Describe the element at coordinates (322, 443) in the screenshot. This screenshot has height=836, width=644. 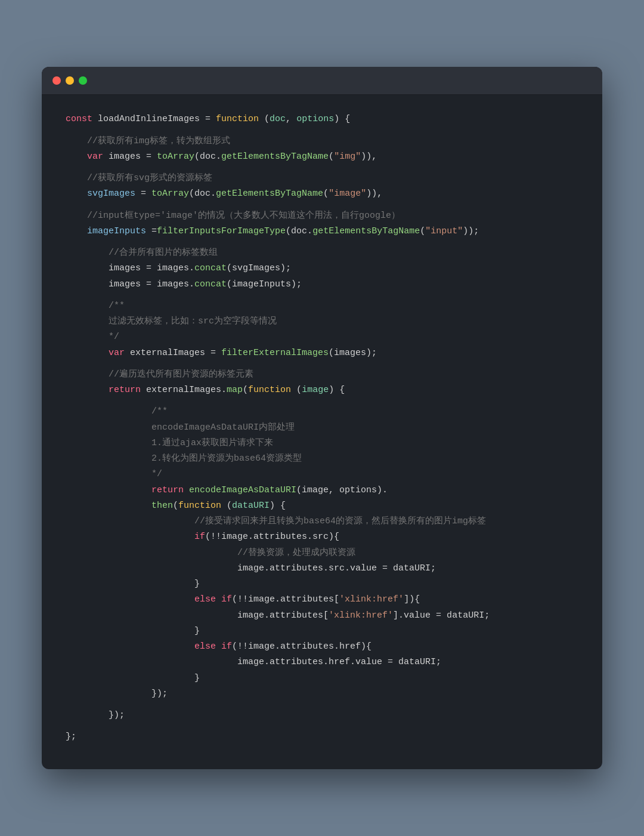
I see `code-line: 1.通过ajax获取图片请求下来` at that location.